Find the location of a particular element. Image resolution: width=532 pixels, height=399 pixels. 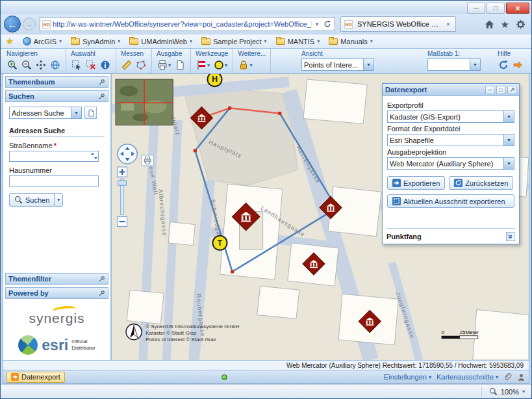

favorite-arcgis: ArcGIS▾ is located at coordinates (42, 42).